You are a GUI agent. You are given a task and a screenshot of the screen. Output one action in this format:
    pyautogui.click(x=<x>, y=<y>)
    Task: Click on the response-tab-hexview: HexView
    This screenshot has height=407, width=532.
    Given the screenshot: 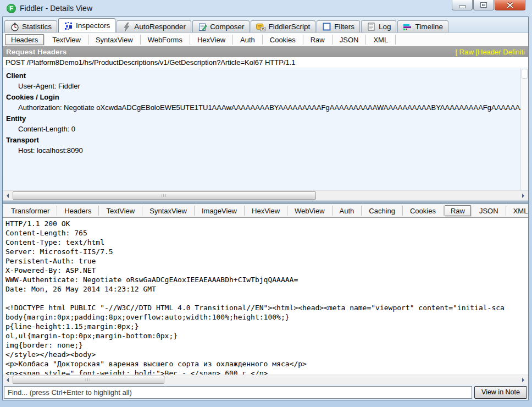 What is the action you would take?
    pyautogui.click(x=266, y=211)
    